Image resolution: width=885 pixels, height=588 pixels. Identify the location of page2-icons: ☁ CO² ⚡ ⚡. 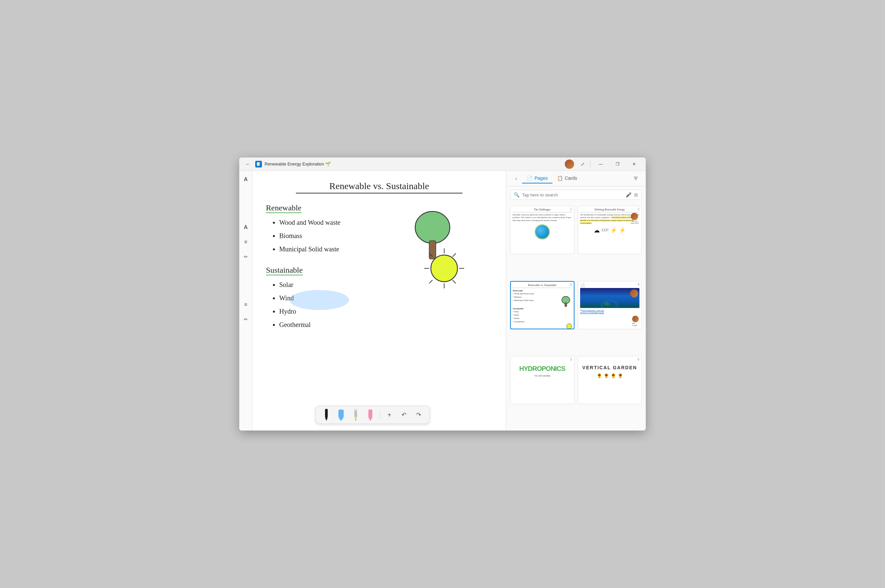
(610, 230).